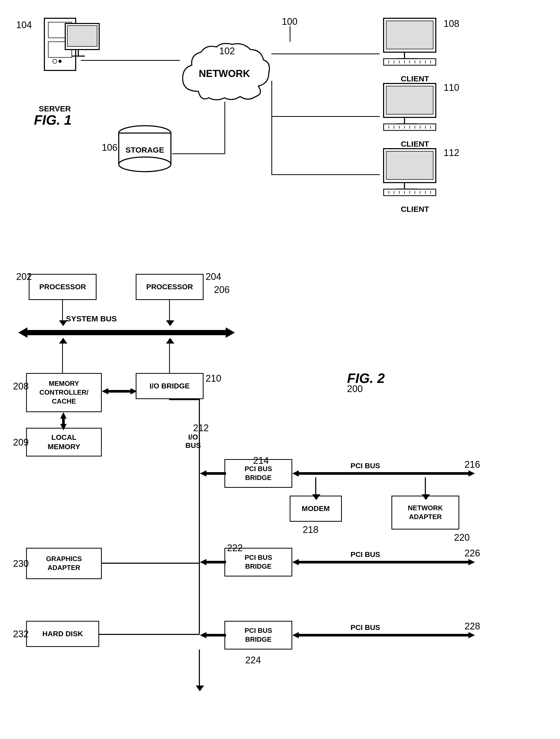 This screenshot has height=739, width=560. Describe the element at coordinates (225, 73) in the screenshot. I see `svg-text: NETWORK` at that location.